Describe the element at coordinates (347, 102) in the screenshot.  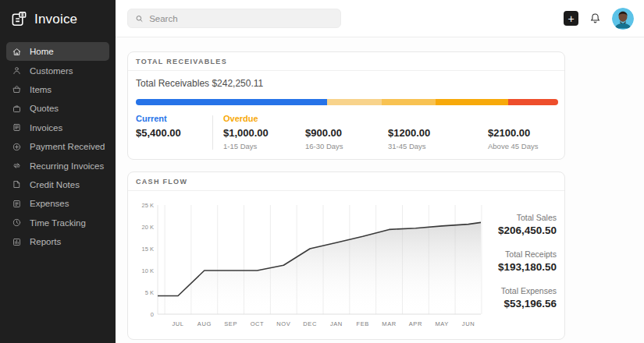
I see `receivables-aging-bar` at that location.